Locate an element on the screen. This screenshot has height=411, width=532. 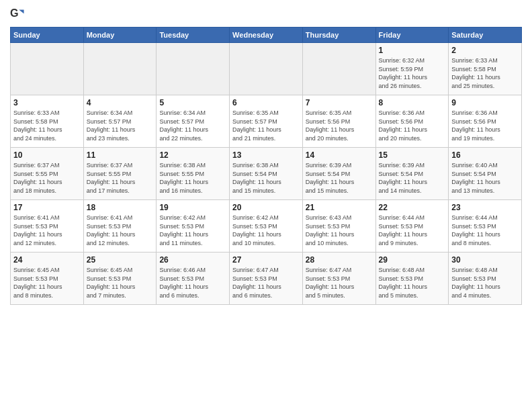
day-info: Sunrise: 6:32 AMSunset: 5:59 PMDaylight:… is located at coordinates (412, 73).